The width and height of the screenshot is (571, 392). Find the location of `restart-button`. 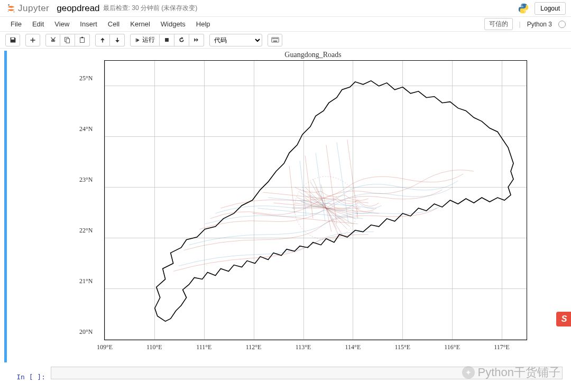

restart-button is located at coordinates (182, 40).